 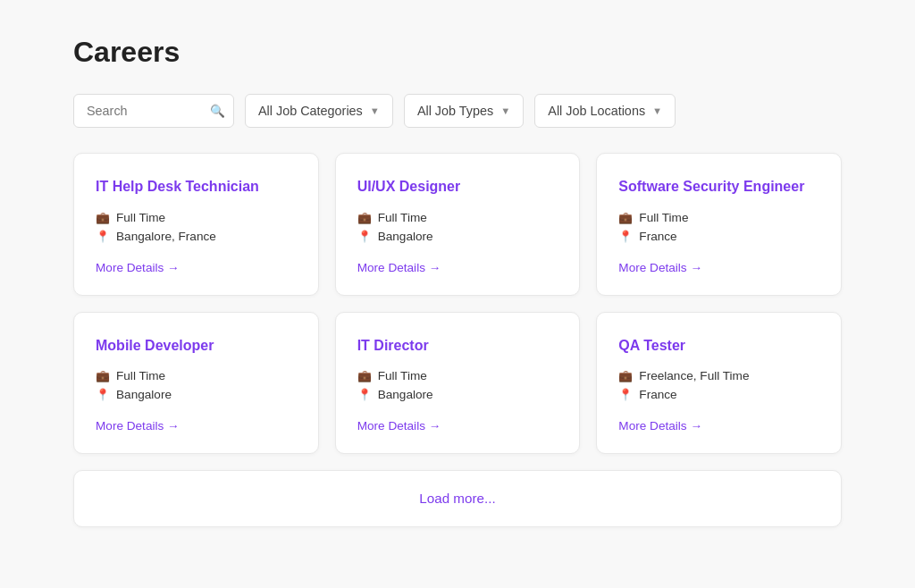 What do you see at coordinates (718, 224) in the screenshot?
I see `job-card: Software Security Engineer 💼 Full Time 📍…` at bounding box center [718, 224].